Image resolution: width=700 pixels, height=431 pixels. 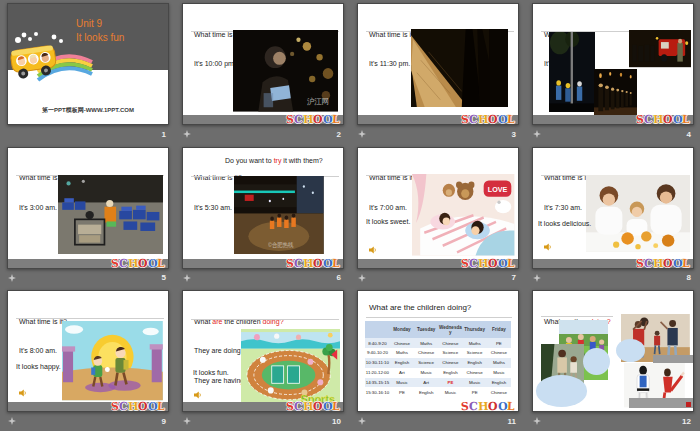 What do you see at coordinates (262, 72) in the screenshot?
I see `slide-cell-2: What time is it? It's 10:00 pm. 沪江网 SCHO…` at bounding box center [262, 72].